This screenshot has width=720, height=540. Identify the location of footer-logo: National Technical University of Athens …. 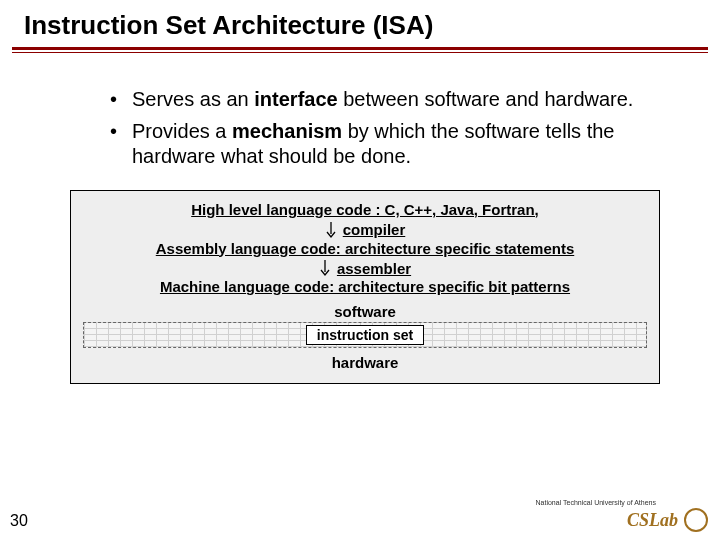
(668, 520).